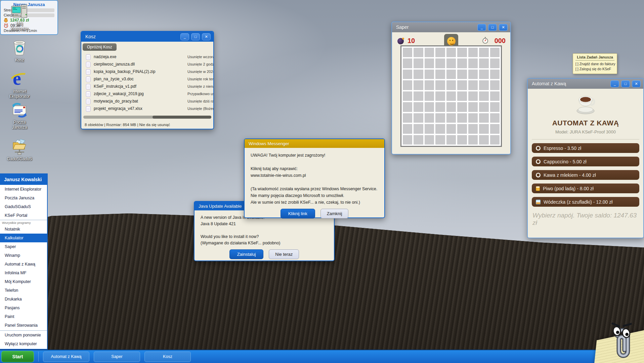 This screenshot has width=644, height=363. Describe the element at coordinates (24, 264) in the screenshot. I see `start-menu-item: Automat z Kawą` at that location.